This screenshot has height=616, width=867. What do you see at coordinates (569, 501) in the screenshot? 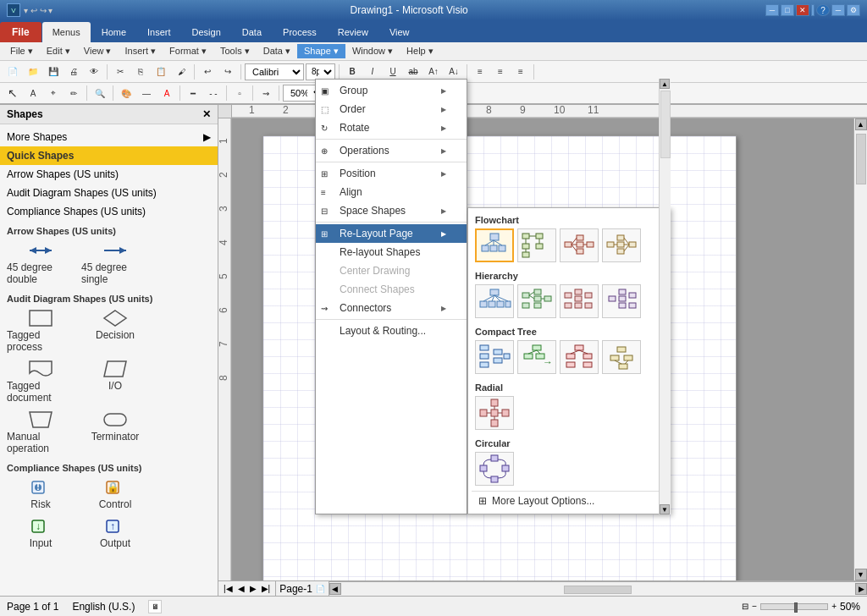
I see `more-layout-options-btn: ⊞ More Layout Options...` at bounding box center [569, 501].